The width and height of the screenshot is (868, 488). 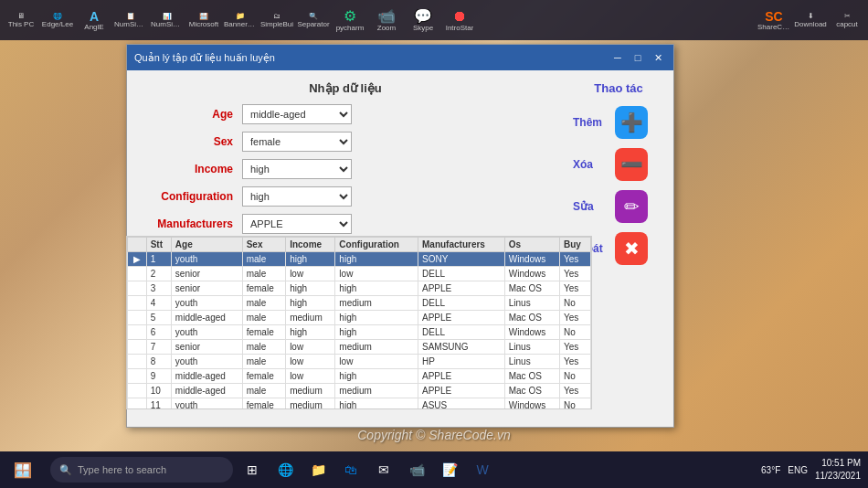 What do you see at coordinates (360, 347) in the screenshot?
I see `table-row: 7seniormalelowmediumSAMSUNGLinusYes` at bounding box center [360, 347].